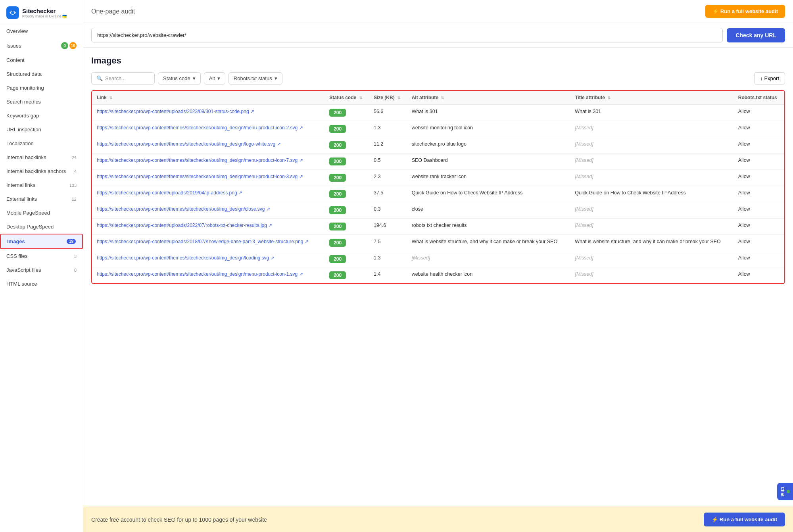  I want to click on cell-size: 37.5, so click(388, 194).